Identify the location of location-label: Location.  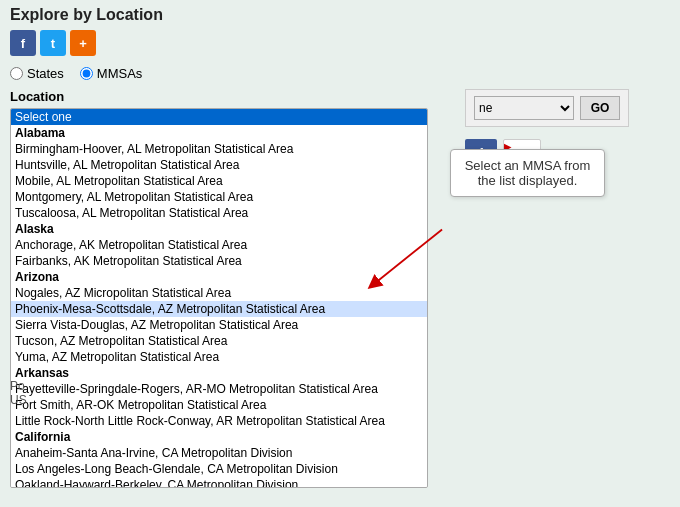
(219, 96).